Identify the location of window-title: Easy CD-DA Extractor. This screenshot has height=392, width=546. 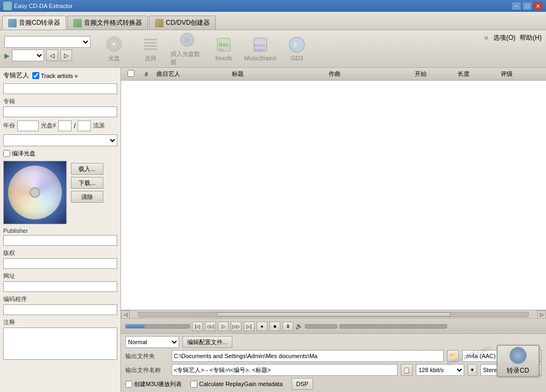
(263, 6).